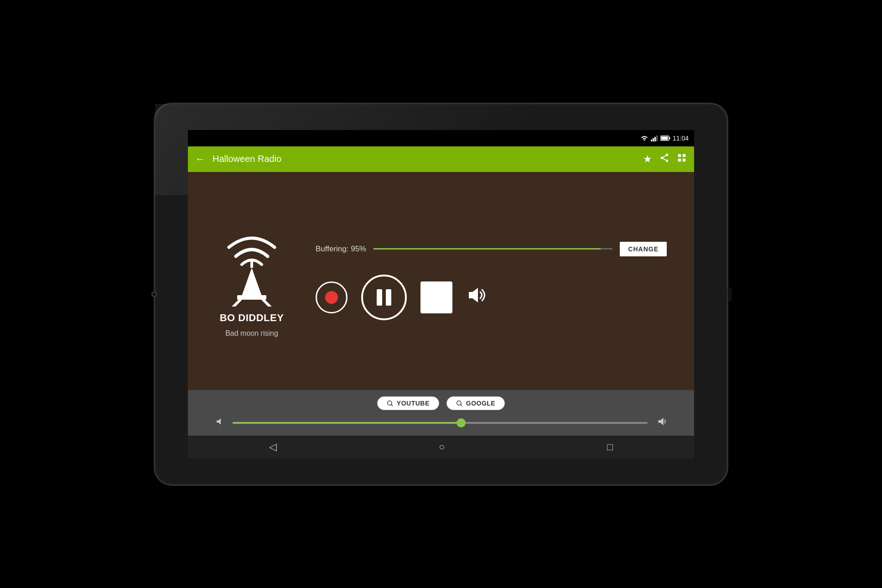 Image resolution: width=882 pixels, height=588 pixels. I want to click on search-buttons-row: YOUTUBE GOOGLE, so click(441, 403).